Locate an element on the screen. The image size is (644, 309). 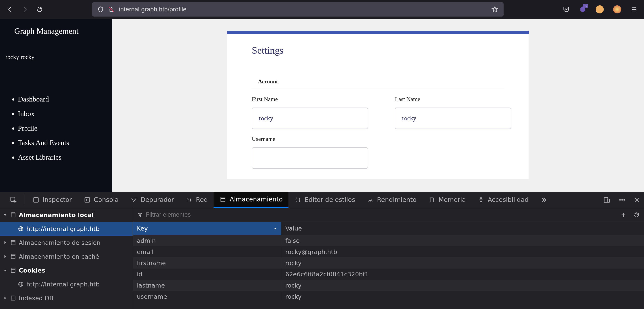
table-row: emailrocky@graph.htb is located at coordinates (388, 252).